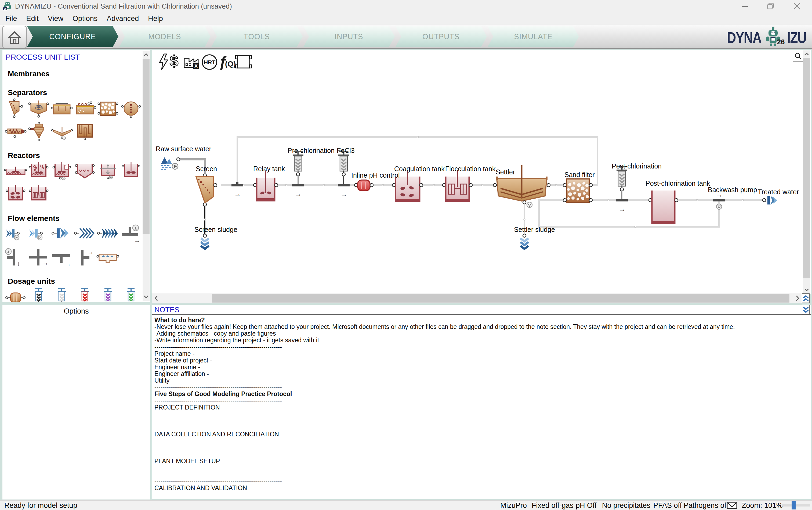  I want to click on unit-fecl3: →, so click(344, 174).